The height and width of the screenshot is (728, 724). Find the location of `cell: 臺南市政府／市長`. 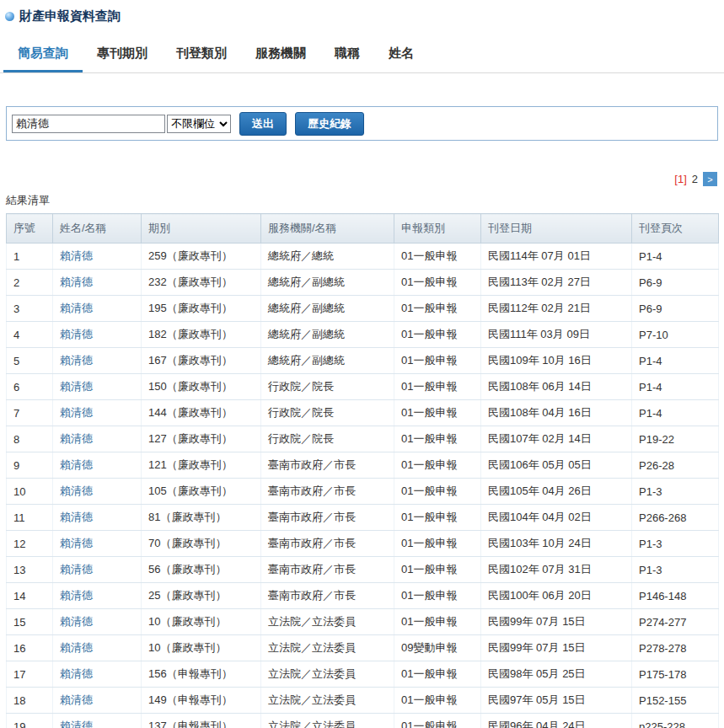

cell: 臺南市政府／市長 is located at coordinates (328, 517).